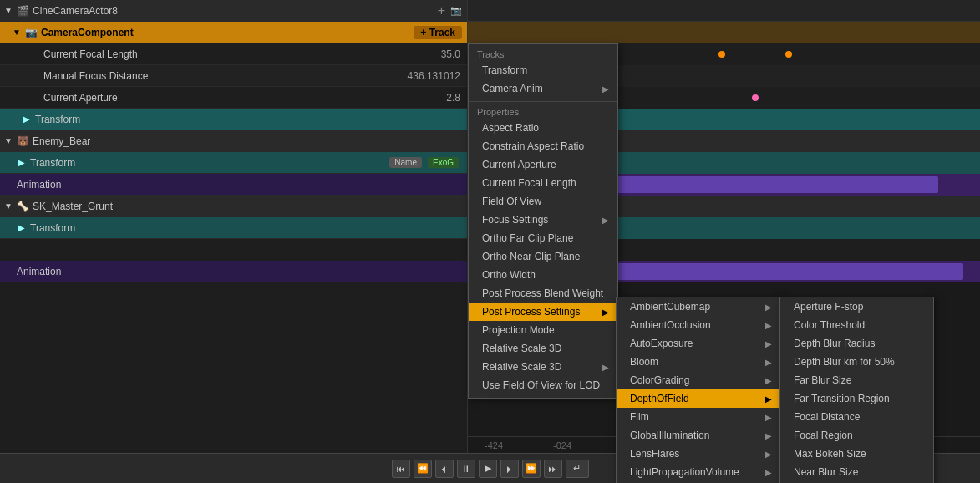  Describe the element at coordinates (769, 455) in the screenshot. I see `lens-flares-arrow: ▶` at that location.